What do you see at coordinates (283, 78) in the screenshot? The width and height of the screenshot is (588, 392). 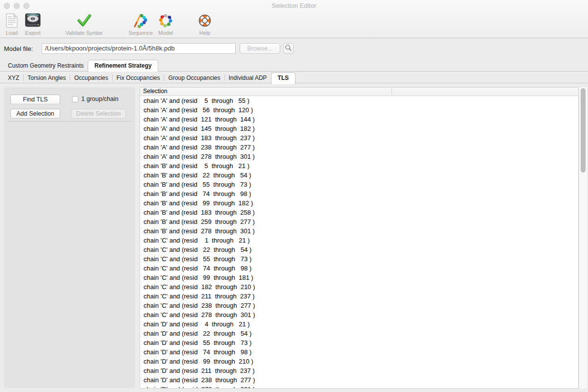 I see `subtab-tls: TLS` at bounding box center [283, 78].